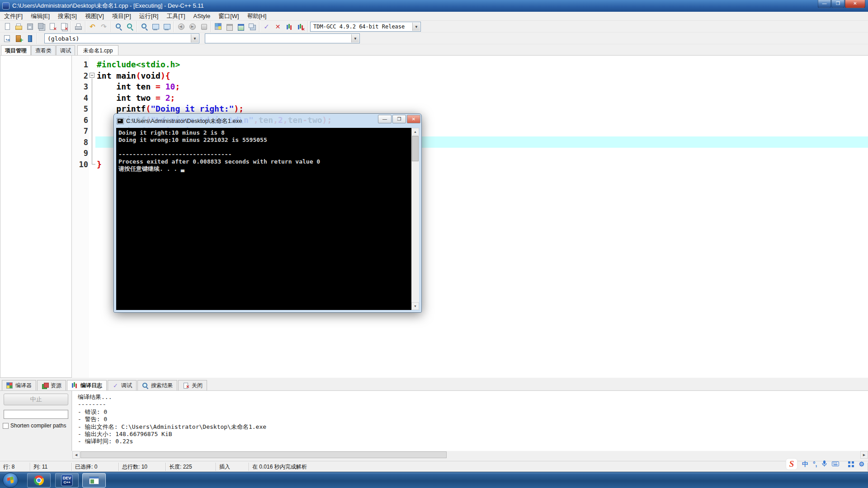 The image size is (868, 488). I want to click on devcpp-app-icon, so click(6, 6).